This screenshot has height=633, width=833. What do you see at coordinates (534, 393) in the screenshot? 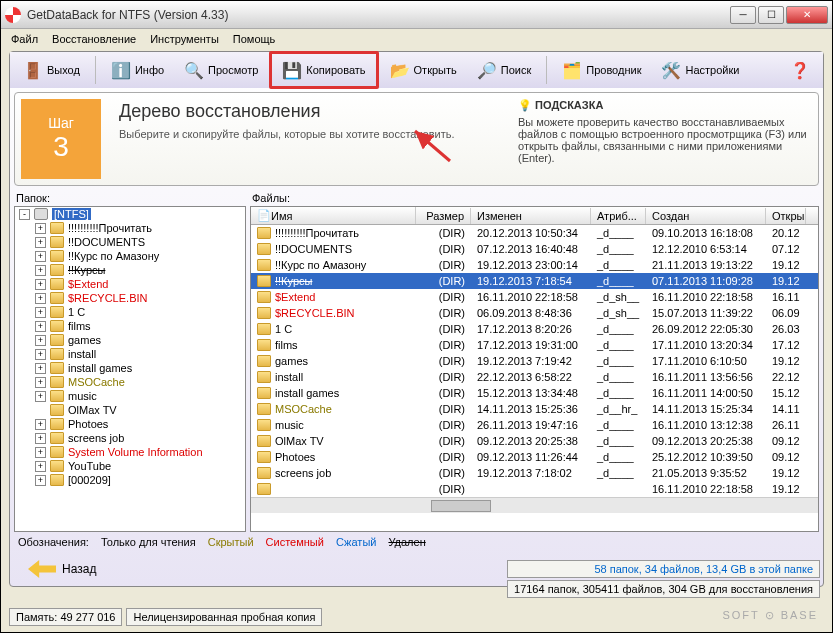
I see `file-row: install games(DIR)15.12.2013 13:34:48_d_…` at bounding box center [534, 393].